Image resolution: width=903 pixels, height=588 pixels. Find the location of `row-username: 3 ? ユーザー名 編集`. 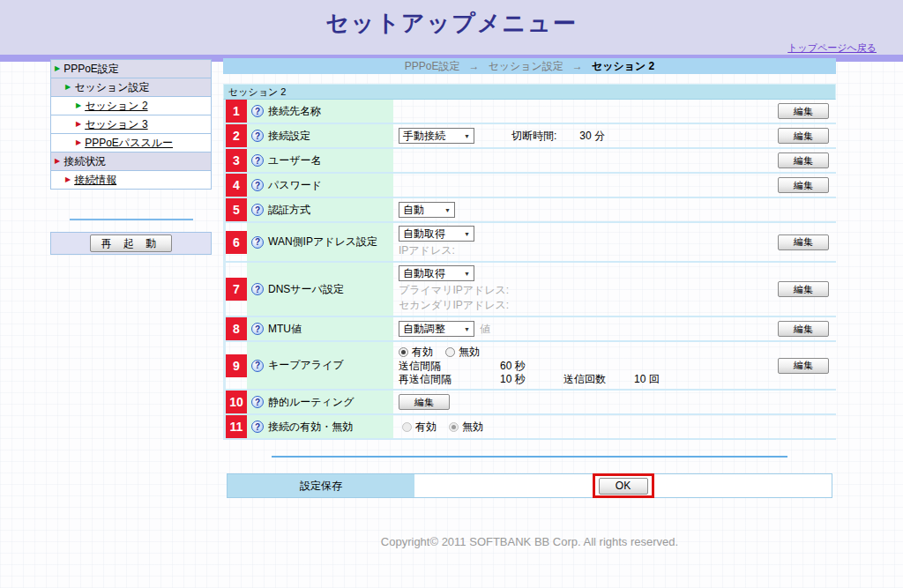

row-username: 3 ? ユーザー名 編集 is located at coordinates (531, 161).